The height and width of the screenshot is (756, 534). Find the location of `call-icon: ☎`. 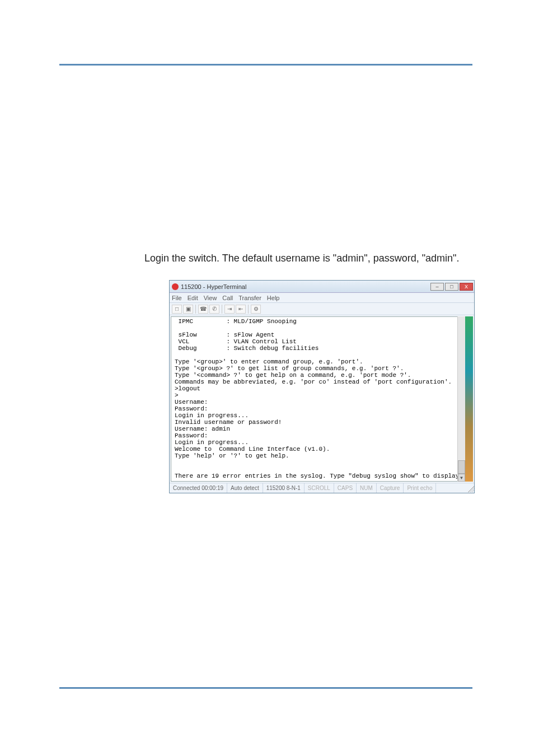

call-icon: ☎ is located at coordinates (203, 309).